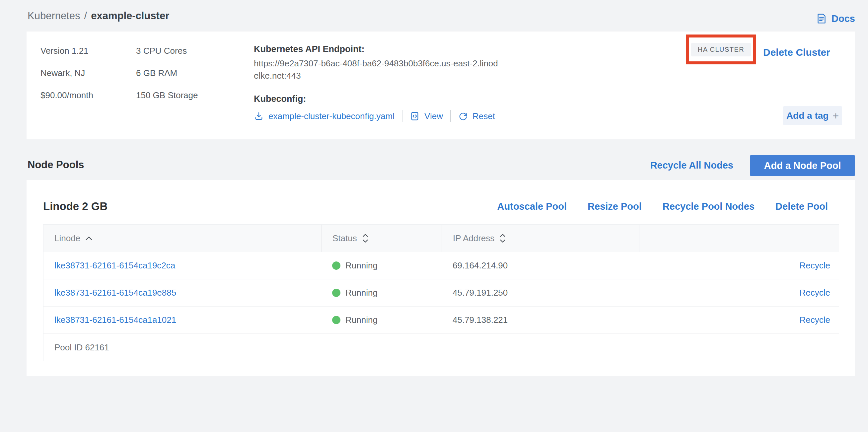  I want to click on column-header-status: Status, so click(381, 238).